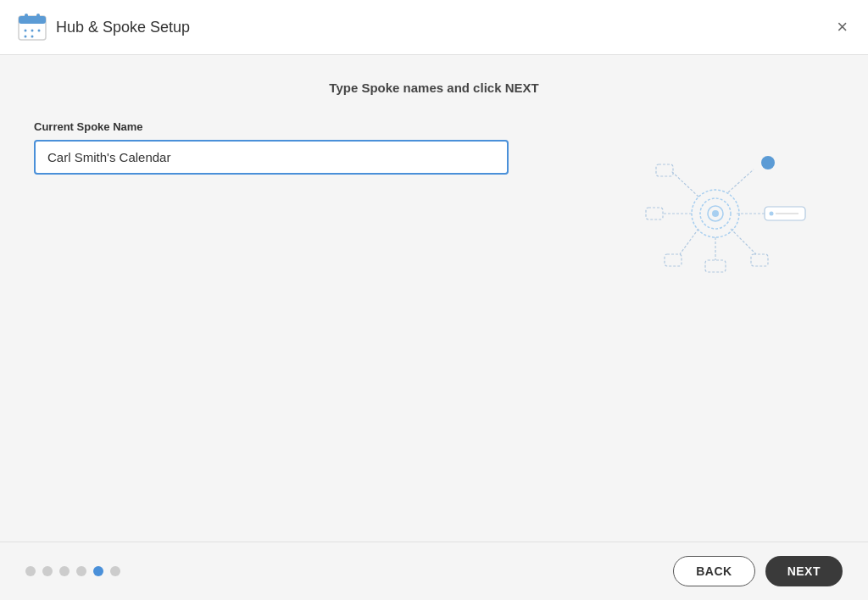 Image resolution: width=868 pixels, height=600 pixels. What do you see at coordinates (724, 205) in the screenshot?
I see `hub-spoke-svg` at bounding box center [724, 205].